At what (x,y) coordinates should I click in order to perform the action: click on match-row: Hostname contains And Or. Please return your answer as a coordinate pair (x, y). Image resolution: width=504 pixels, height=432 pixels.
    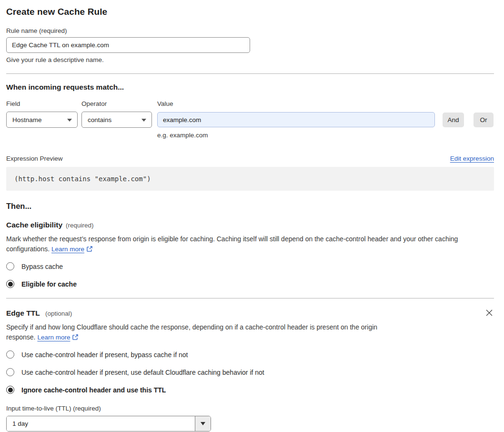
    Looking at the image, I should click on (250, 120).